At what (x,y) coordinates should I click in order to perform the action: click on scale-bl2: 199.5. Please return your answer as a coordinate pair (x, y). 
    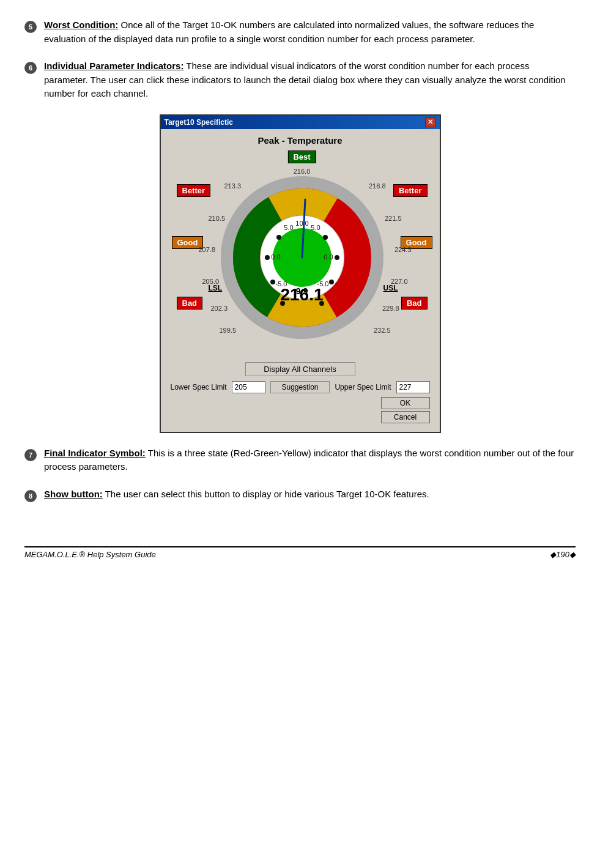
    Looking at the image, I should click on (228, 330).